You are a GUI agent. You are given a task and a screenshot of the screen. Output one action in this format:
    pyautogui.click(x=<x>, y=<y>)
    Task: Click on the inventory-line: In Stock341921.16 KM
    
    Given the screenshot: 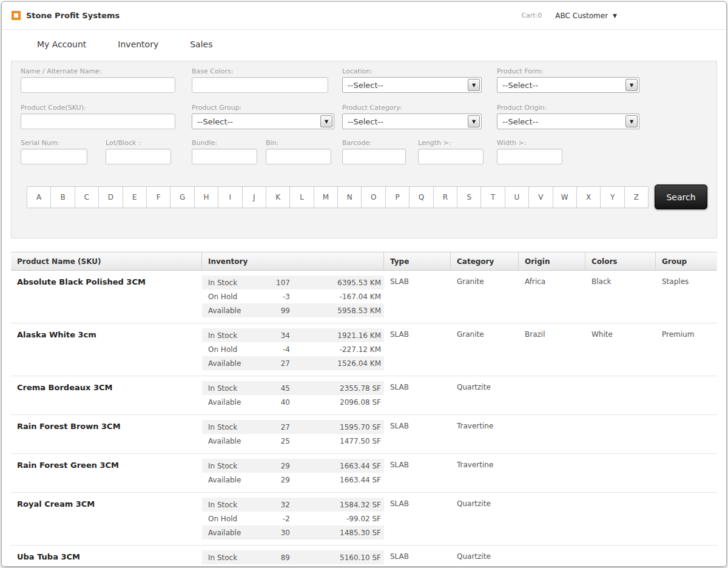 What is the action you would take?
    pyautogui.click(x=293, y=335)
    